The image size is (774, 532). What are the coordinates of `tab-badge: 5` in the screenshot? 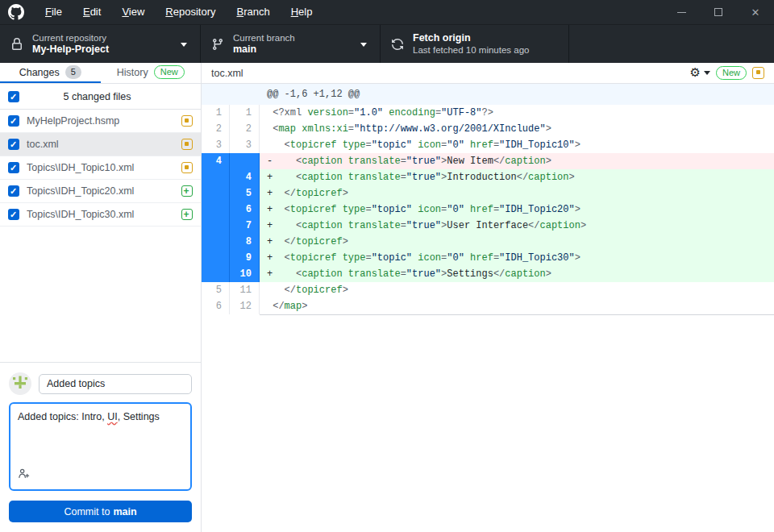 It's located at (73, 72).